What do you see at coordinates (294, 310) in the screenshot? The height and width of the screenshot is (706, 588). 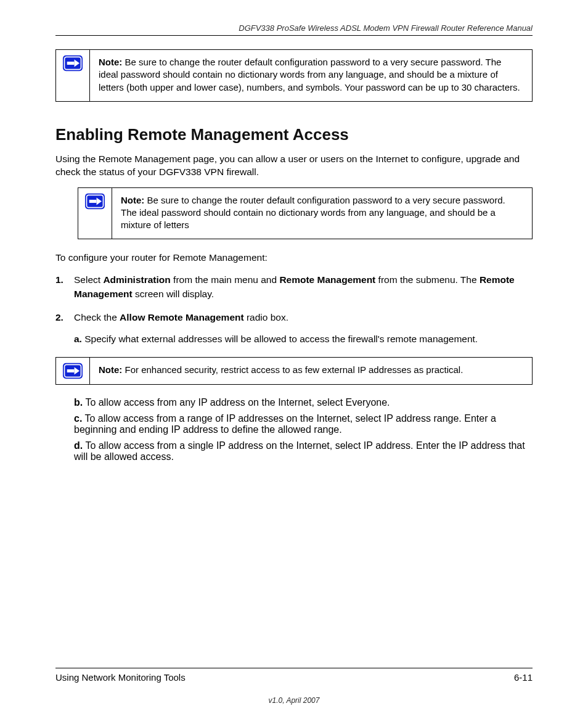 I see `ordered-steps: 1. Select Administration from the main m…` at bounding box center [294, 310].